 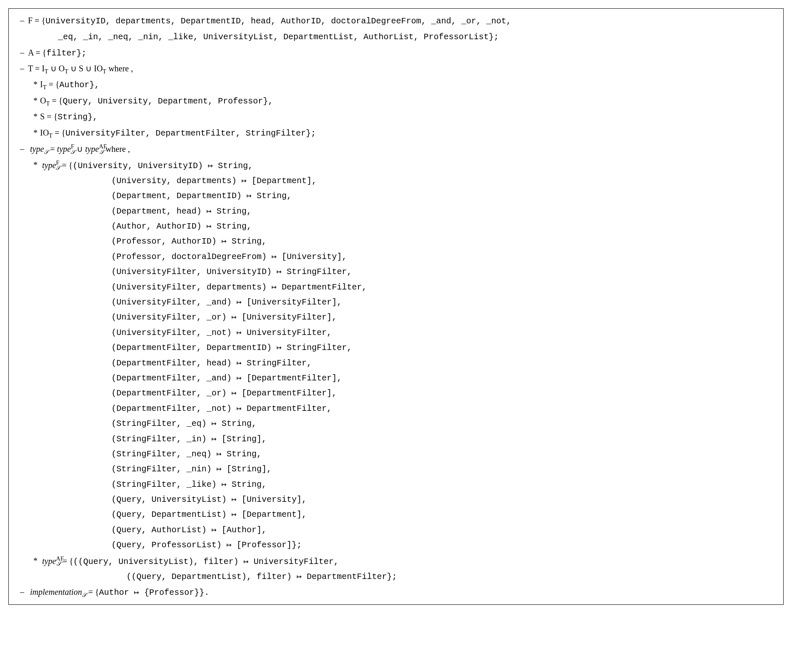 I want to click on IOT-eq: = {, so click(x=59, y=133).